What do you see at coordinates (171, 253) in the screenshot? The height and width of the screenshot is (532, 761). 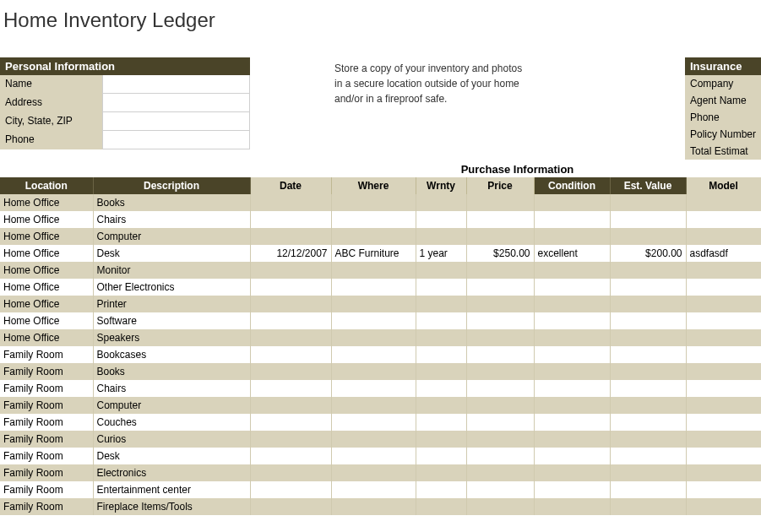 I see `cell-description: Desk` at bounding box center [171, 253].